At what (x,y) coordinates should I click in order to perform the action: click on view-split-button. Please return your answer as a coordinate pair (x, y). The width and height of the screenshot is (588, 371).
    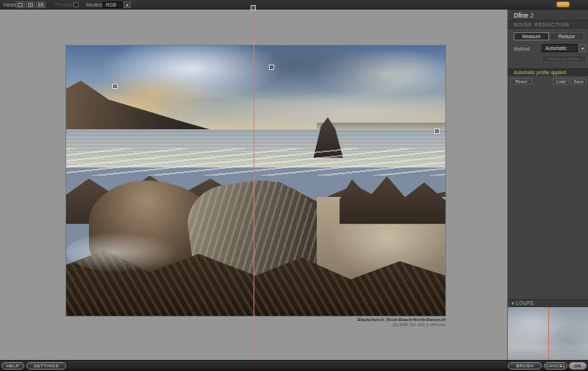
    Looking at the image, I should click on (31, 4).